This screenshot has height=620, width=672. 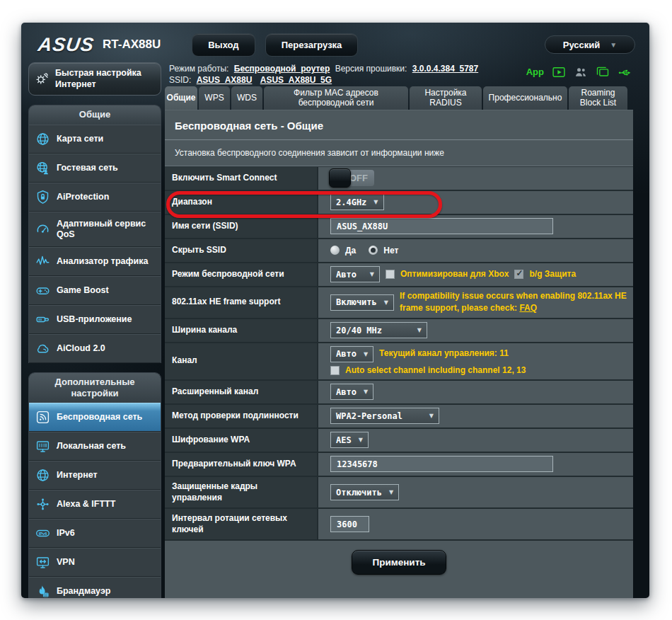 What do you see at coordinates (102, 262) in the screenshot?
I see `sidebar-item-label: Анализатор трафика` at bounding box center [102, 262].